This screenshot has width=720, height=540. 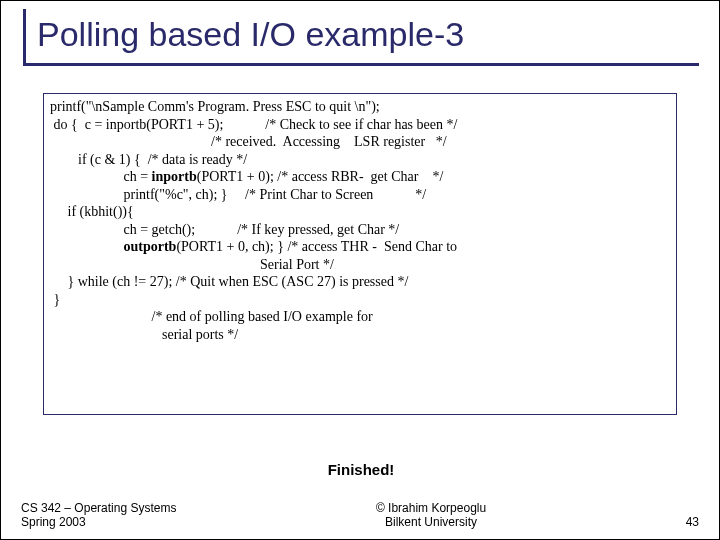 What do you see at coordinates (360, 230) in the screenshot?
I see `code-line: ch = getch(); /* If key pressed, get Cha…` at bounding box center [360, 230].